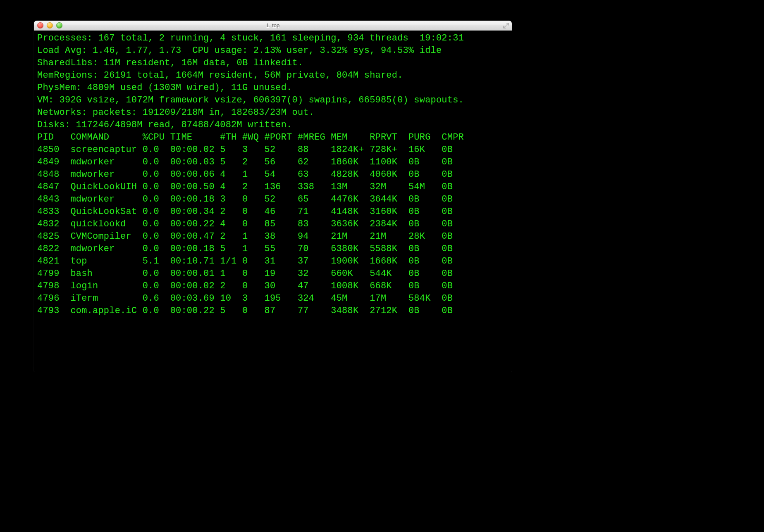 Image resolution: width=764 pixels, height=532 pixels. What do you see at coordinates (50, 26) in the screenshot?
I see `traffic-lights` at bounding box center [50, 26].